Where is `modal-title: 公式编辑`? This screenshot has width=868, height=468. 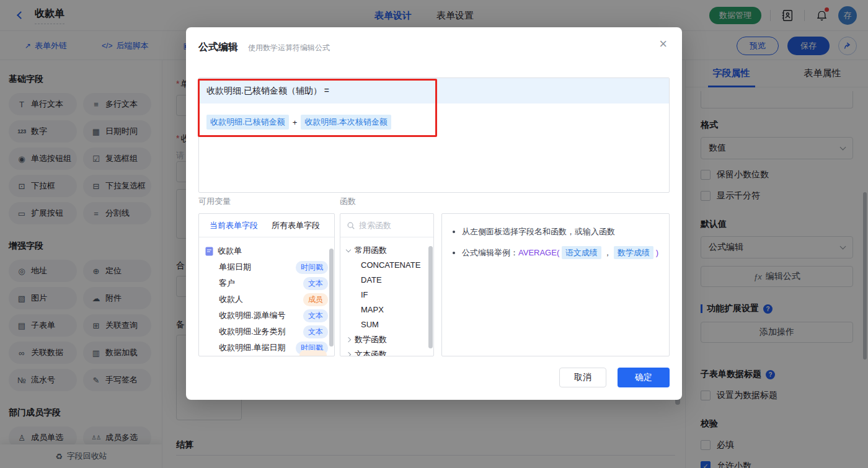 modal-title: 公式编辑 is located at coordinates (218, 47).